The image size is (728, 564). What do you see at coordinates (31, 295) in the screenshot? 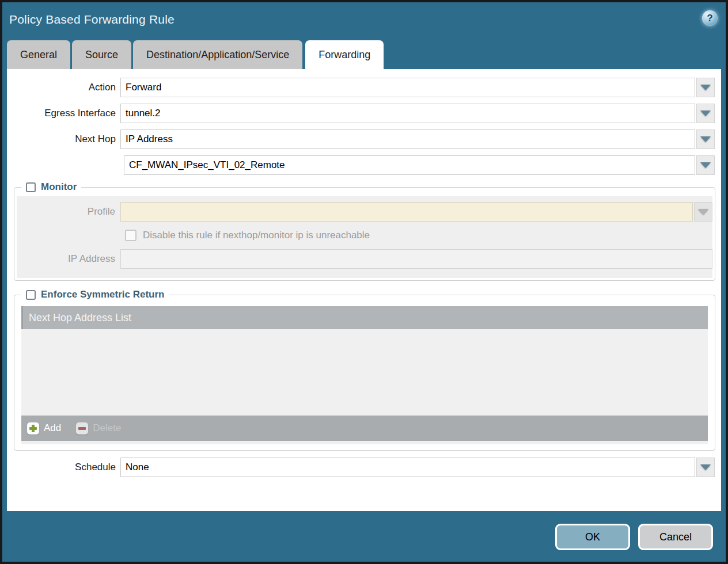
I see `enforce-symmetric-return-checkbox` at bounding box center [31, 295].